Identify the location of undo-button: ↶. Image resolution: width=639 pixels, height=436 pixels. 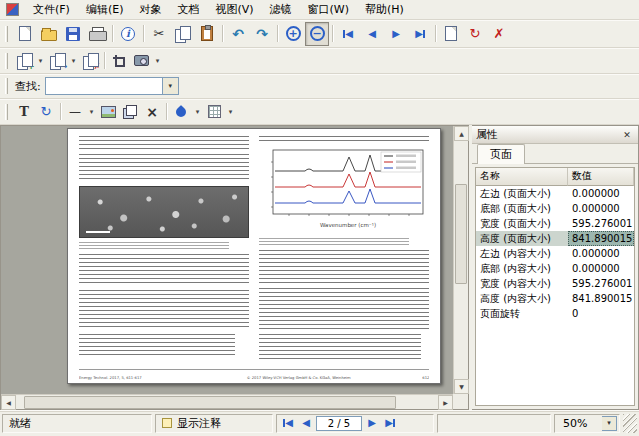
(238, 34).